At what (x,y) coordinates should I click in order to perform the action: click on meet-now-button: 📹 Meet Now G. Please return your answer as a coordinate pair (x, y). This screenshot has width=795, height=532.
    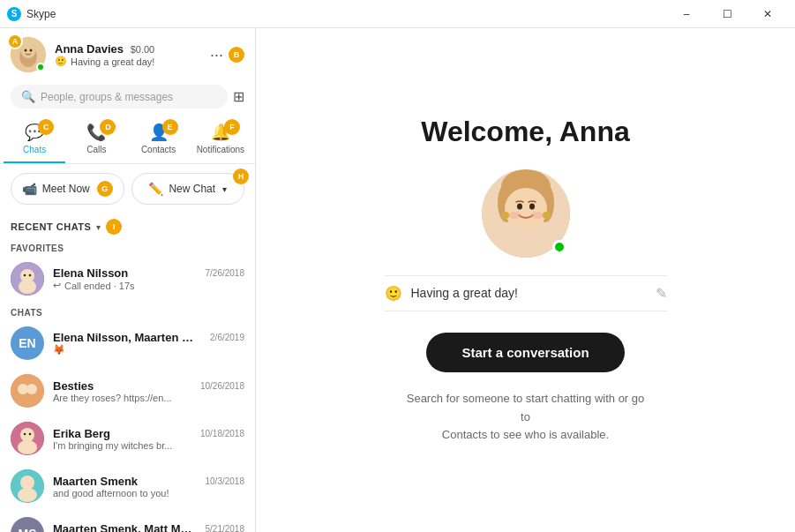
    Looking at the image, I should click on (67, 189).